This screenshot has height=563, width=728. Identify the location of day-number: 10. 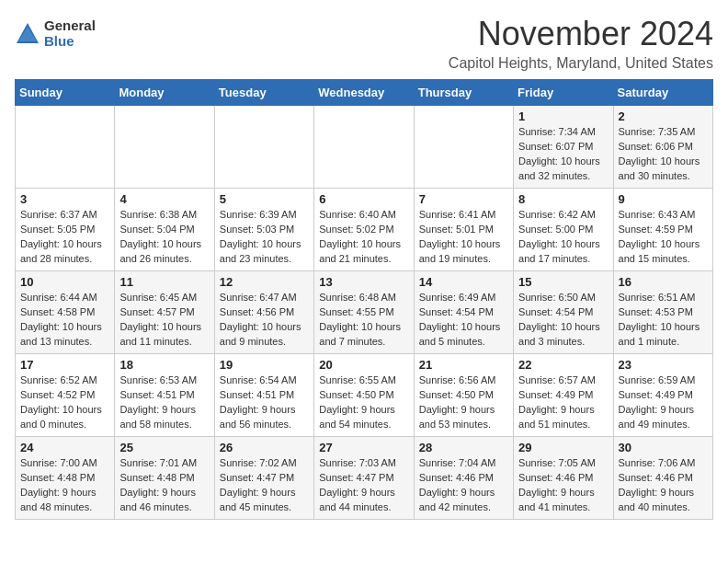
(64, 282).